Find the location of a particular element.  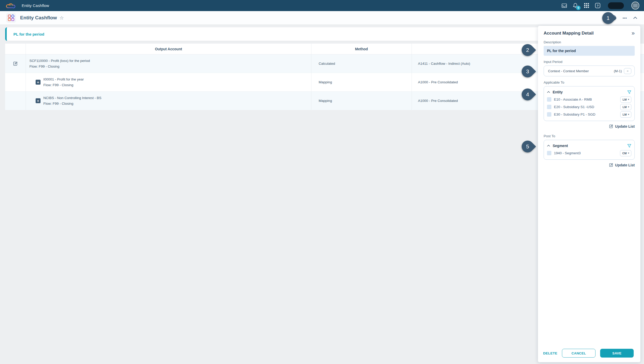

segment-update-list-label: Update List is located at coordinates (625, 165).